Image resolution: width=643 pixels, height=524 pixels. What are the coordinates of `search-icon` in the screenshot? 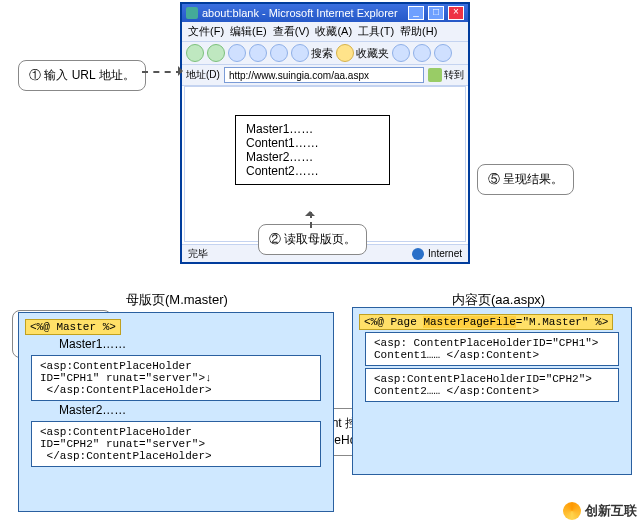 It's located at (300, 53).